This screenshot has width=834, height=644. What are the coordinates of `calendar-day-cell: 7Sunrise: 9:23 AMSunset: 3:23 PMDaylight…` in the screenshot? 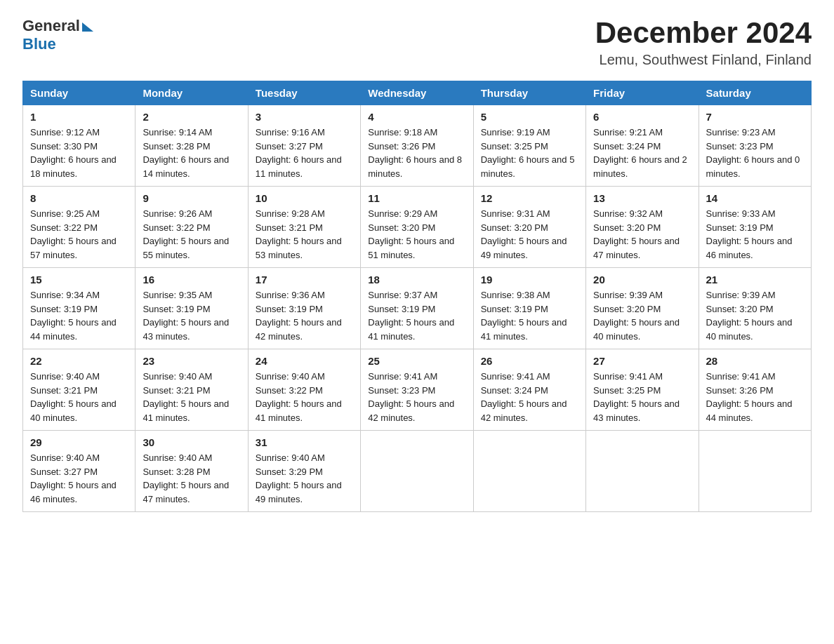 It's located at (755, 146).